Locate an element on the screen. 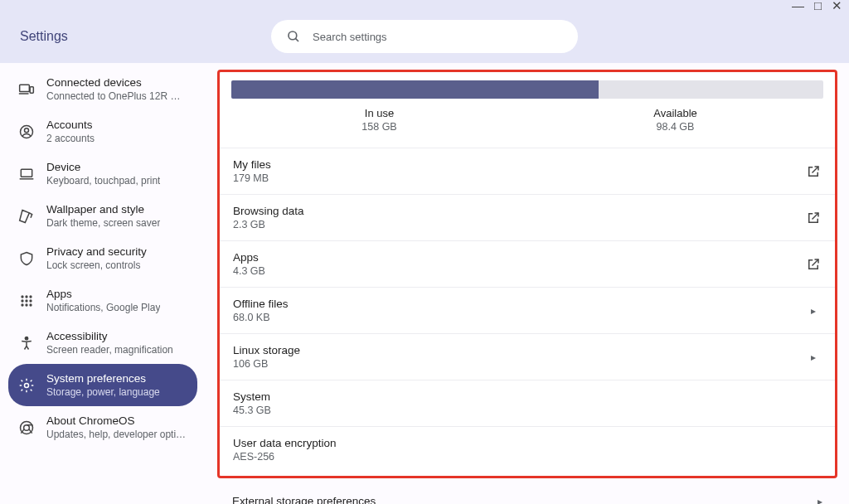 The height and width of the screenshot is (504, 849). sidebar-item-label: Accounts is located at coordinates (70, 124).